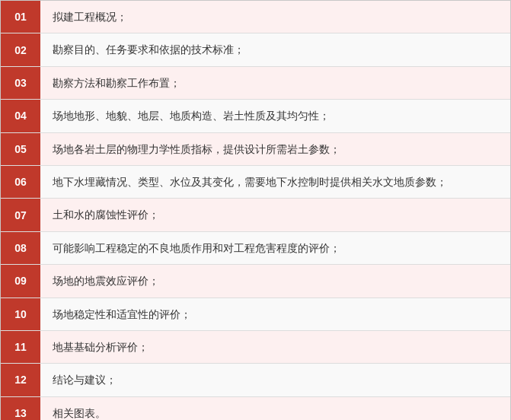 The height and width of the screenshot is (420, 511). Describe the element at coordinates (256, 347) in the screenshot. I see `table-row: 11地基基础分析评价；` at that location.